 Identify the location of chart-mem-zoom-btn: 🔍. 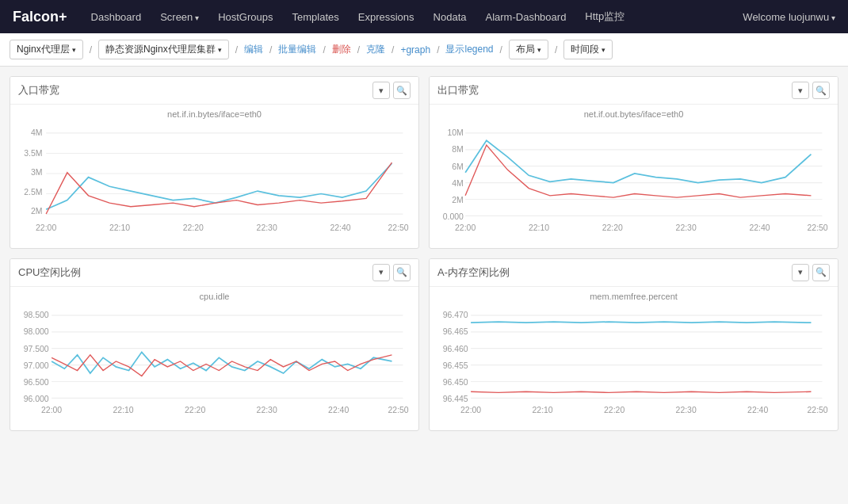
(821, 273).